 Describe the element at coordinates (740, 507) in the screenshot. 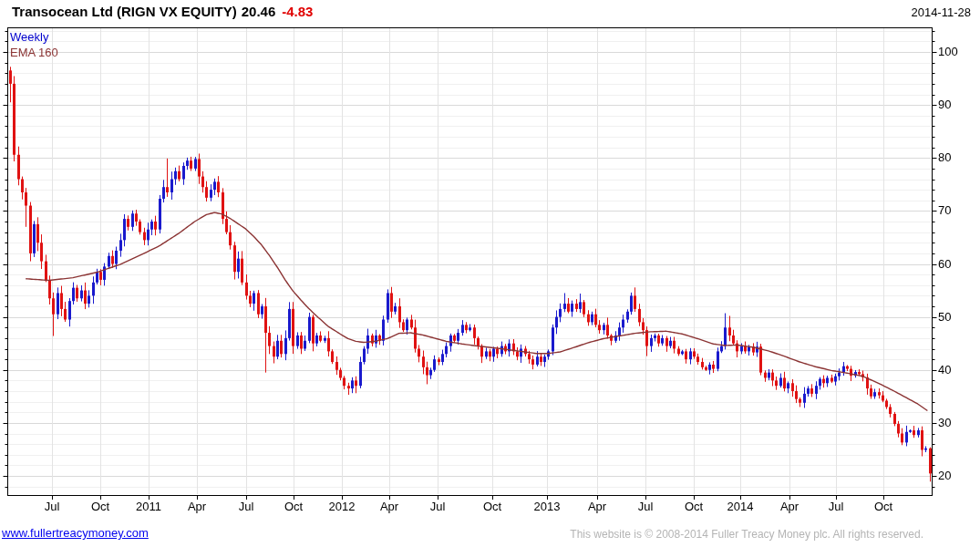

I see `x-axis-label: 2014` at that location.